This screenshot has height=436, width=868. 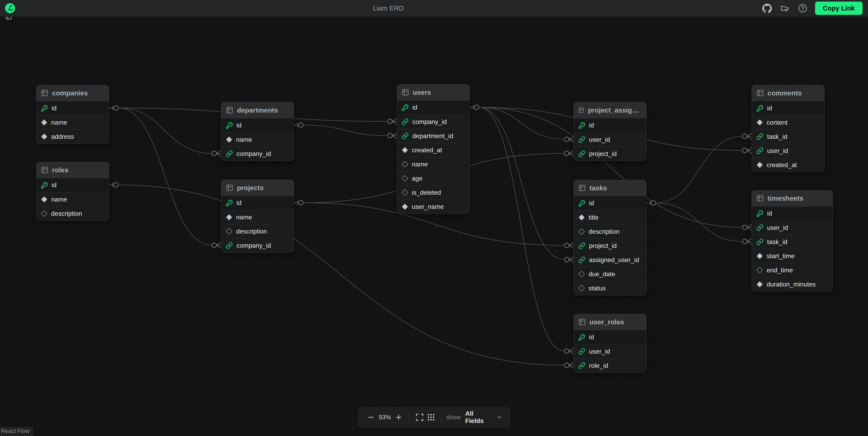 I want to click on column-row-roles-description: description, so click(x=73, y=213).